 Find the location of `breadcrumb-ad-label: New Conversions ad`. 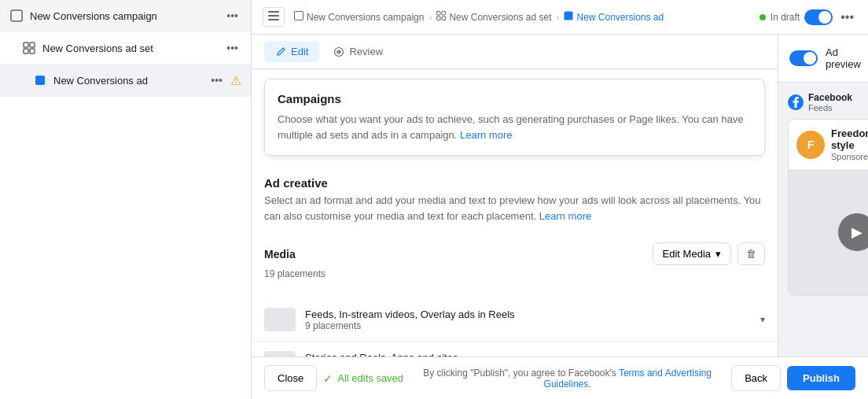

breadcrumb-ad-label: New Conversions ad is located at coordinates (620, 17).